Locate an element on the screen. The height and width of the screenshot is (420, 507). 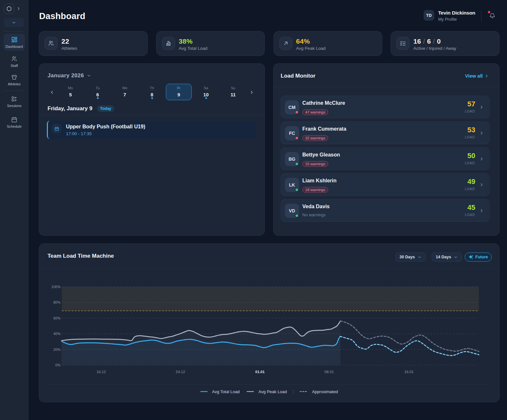
svg-text: 60% is located at coordinates (57, 318).